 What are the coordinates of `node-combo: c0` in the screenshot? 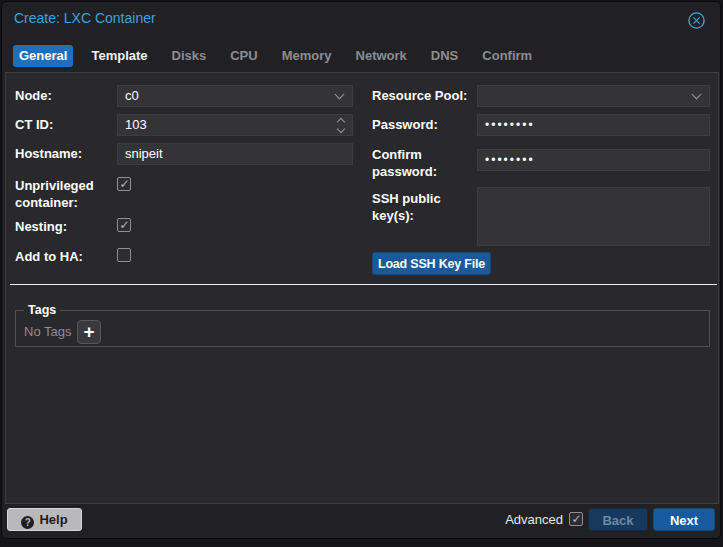 It's located at (235, 96).